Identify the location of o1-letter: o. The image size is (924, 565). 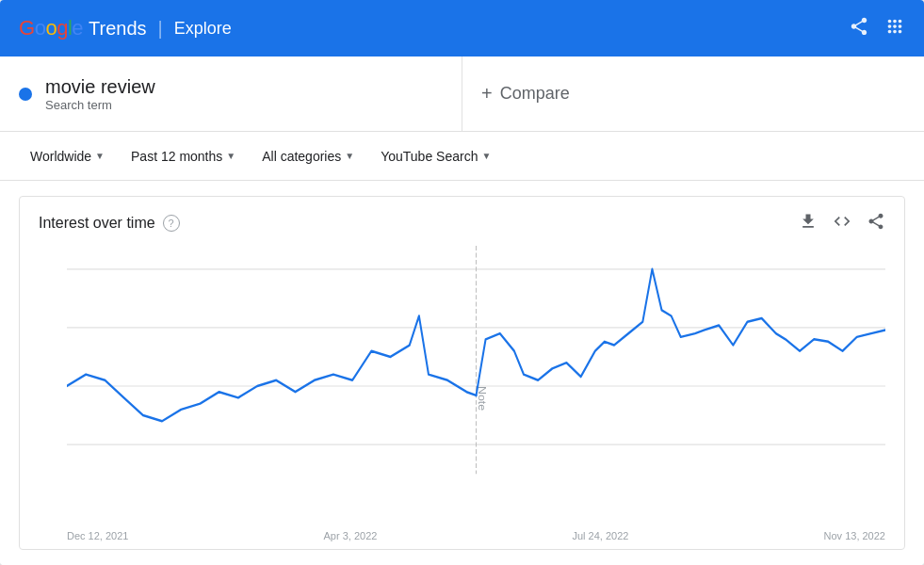
(41, 28).